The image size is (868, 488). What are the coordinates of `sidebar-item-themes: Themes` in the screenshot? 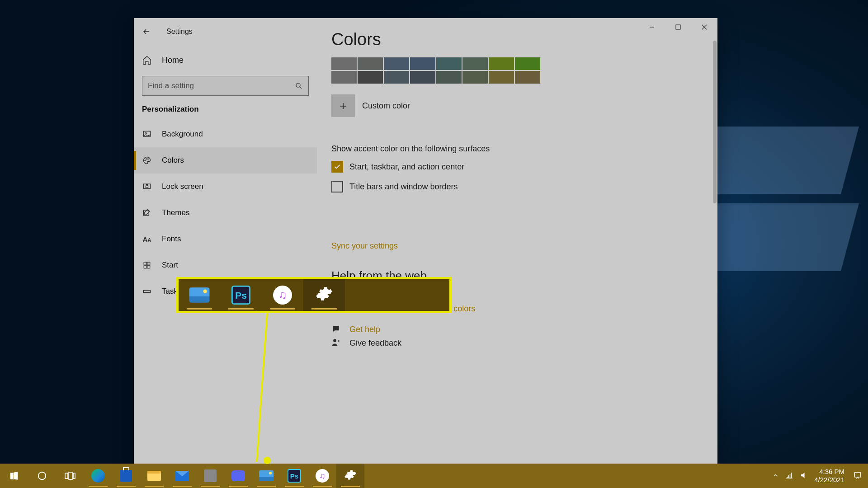 It's located at (225, 213).